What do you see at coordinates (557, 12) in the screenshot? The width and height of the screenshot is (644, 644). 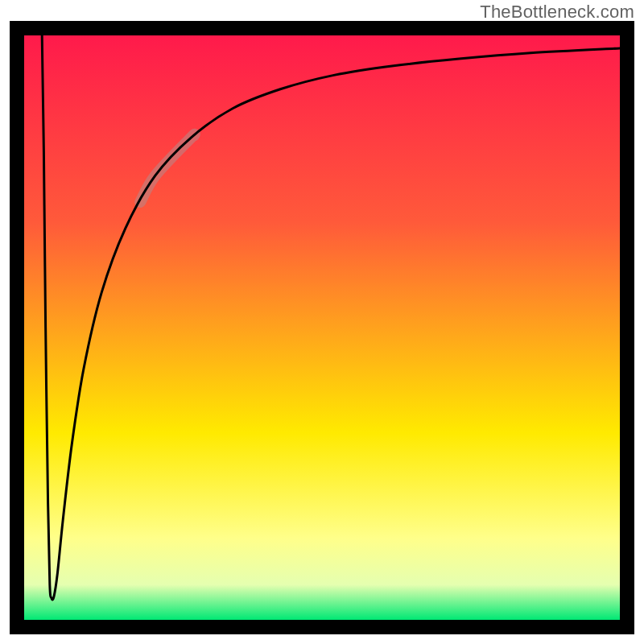 I see `watermark-text: TheBottleneck.com` at bounding box center [557, 12].